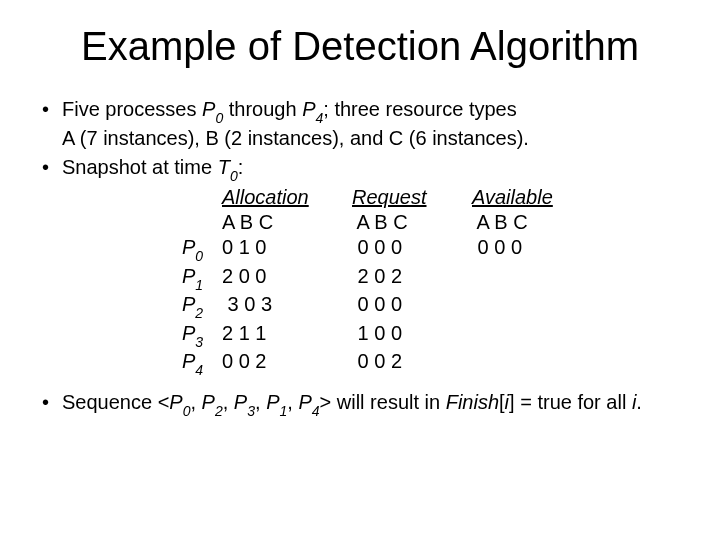 Image resolution: width=720 pixels, height=540 pixels. What do you see at coordinates (116, 402) in the screenshot?
I see `text: Sequence <` at bounding box center [116, 402].